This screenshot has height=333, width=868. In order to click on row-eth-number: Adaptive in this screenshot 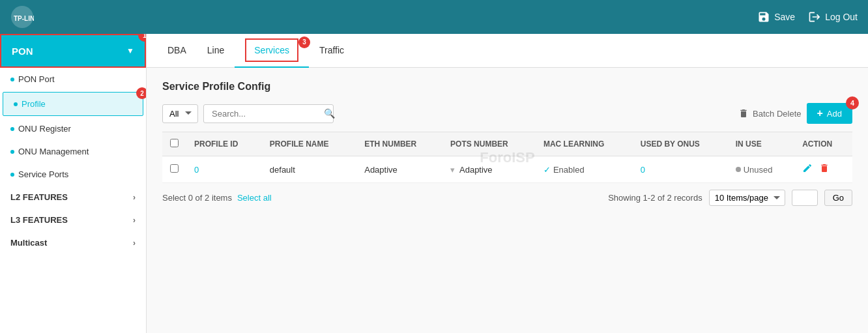, I will do `click(399, 169)`.